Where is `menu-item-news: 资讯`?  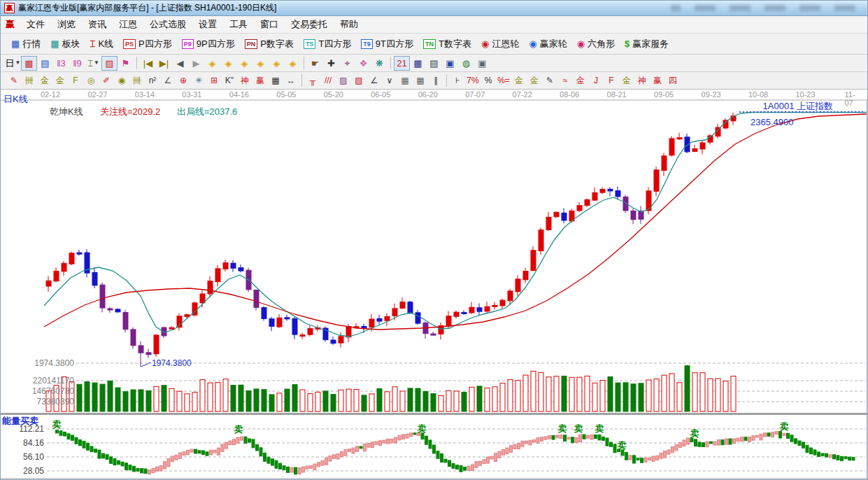 menu-item-news: 资讯 is located at coordinates (97, 24).